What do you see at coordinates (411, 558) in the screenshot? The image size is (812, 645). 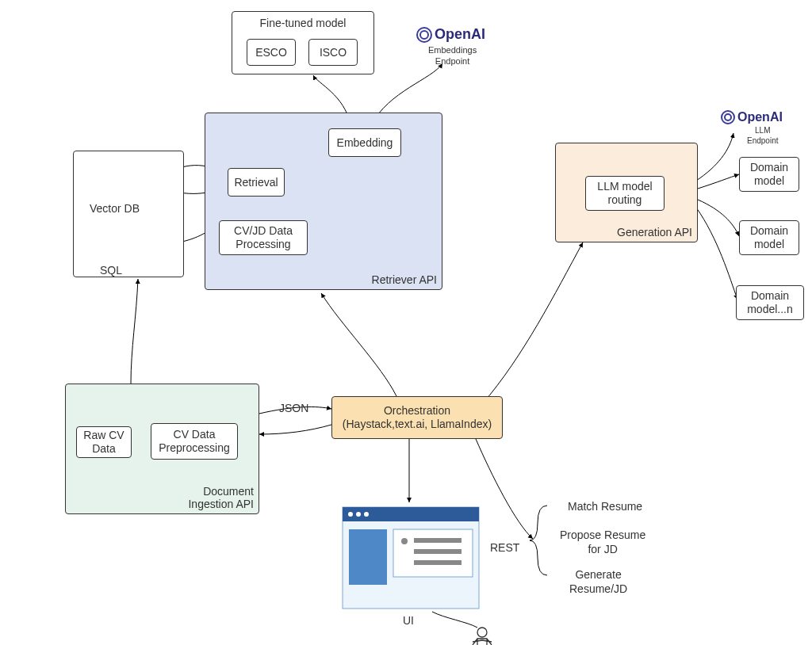 I see `ui-mock-icon` at bounding box center [411, 558].